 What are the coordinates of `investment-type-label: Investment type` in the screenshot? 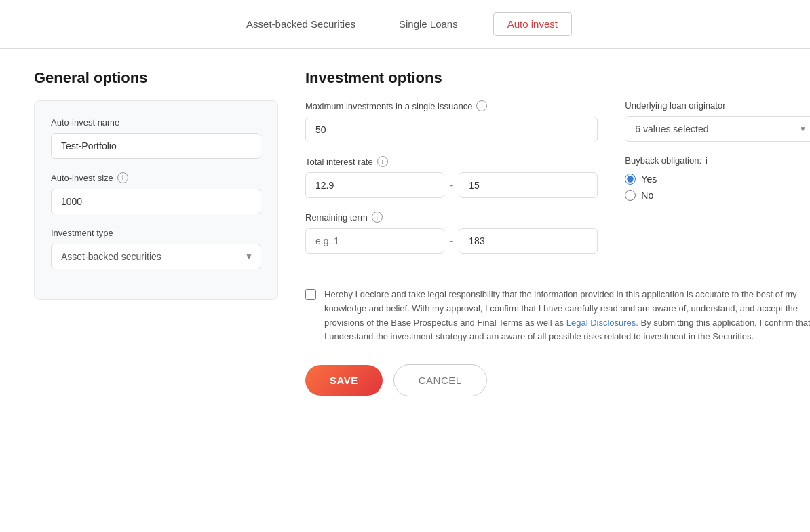 It's located at (156, 233).